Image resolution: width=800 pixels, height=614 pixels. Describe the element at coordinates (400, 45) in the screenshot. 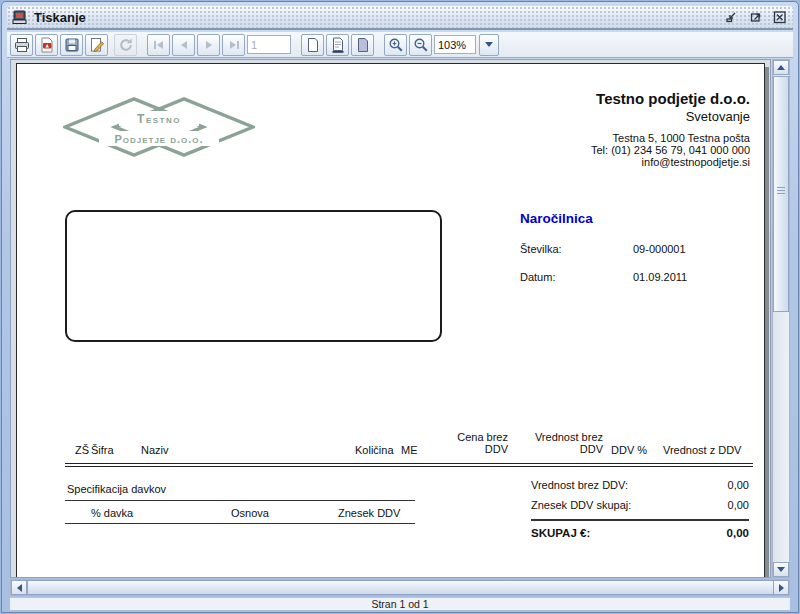

I see `toolbar` at that location.